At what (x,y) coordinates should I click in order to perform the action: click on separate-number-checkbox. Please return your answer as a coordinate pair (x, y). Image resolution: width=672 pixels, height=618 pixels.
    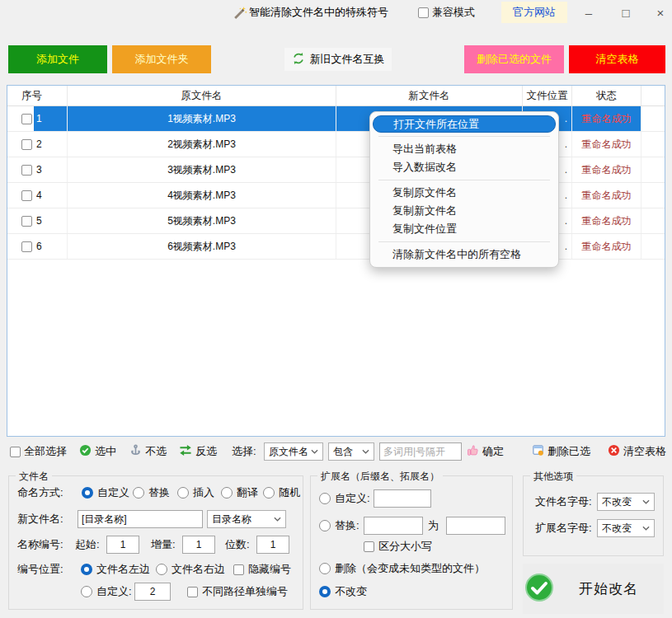
    Looking at the image, I should click on (193, 592).